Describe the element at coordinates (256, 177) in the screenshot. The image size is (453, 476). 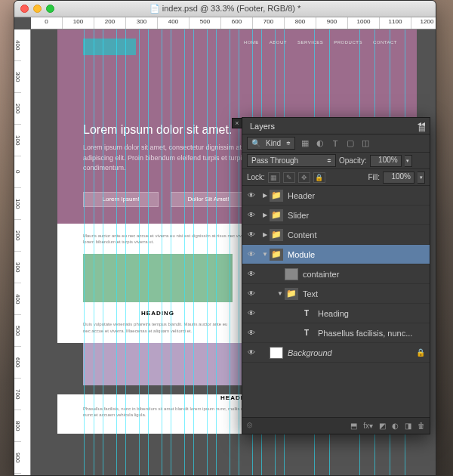
I see `lock-label: Lock:` at that location.